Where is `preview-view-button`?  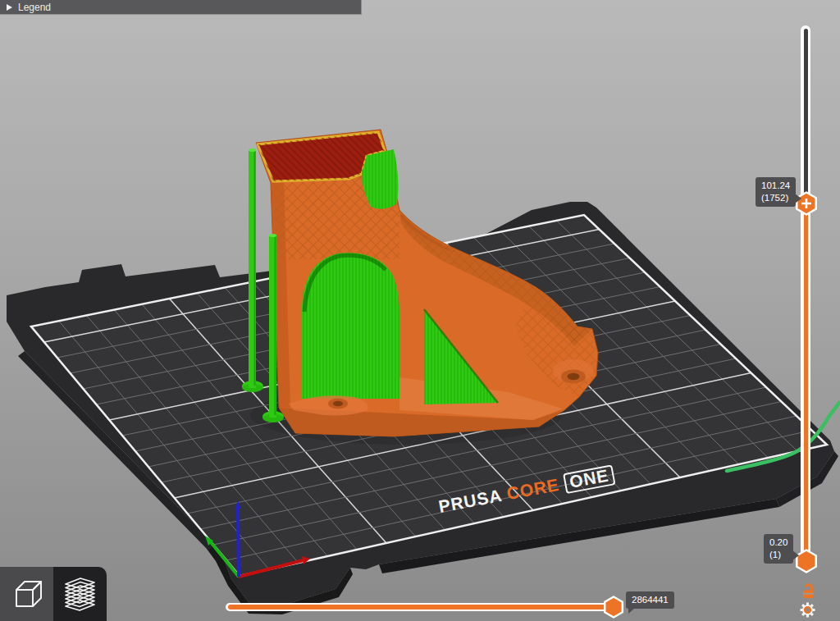 preview-view-button is located at coordinates (80, 594).